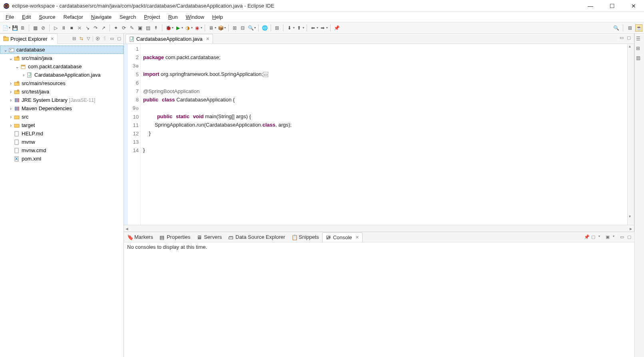  I want to click on maximize-bottom-icon: ▢, so click(630, 237).